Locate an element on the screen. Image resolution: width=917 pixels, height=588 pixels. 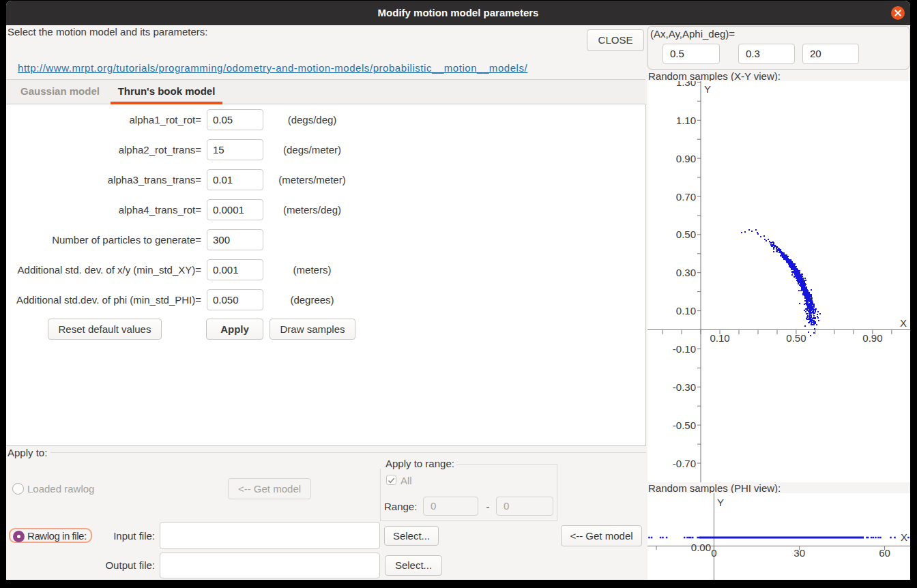
svg-text: 1.30 is located at coordinates (686, 85).